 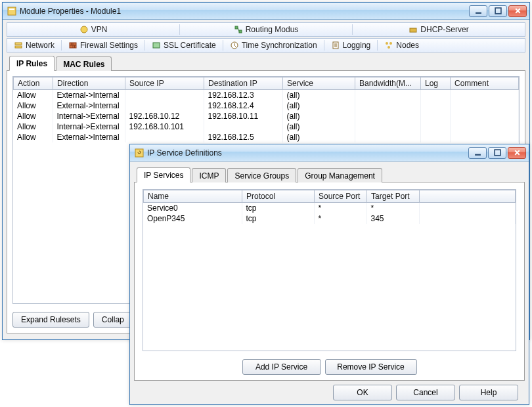 I want to click on col-service: Service, so click(x=319, y=84).